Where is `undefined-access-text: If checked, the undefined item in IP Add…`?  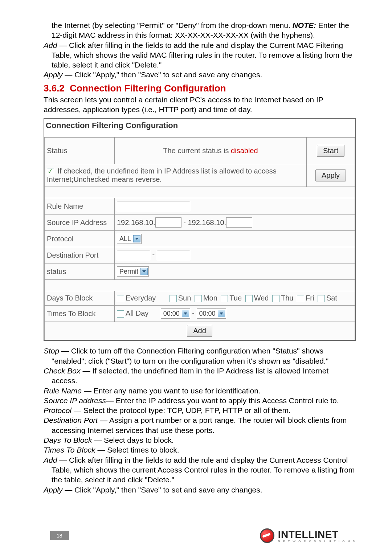 undefined-access-text: If checked, the undefined item in IP Add… is located at coordinates (162, 175).